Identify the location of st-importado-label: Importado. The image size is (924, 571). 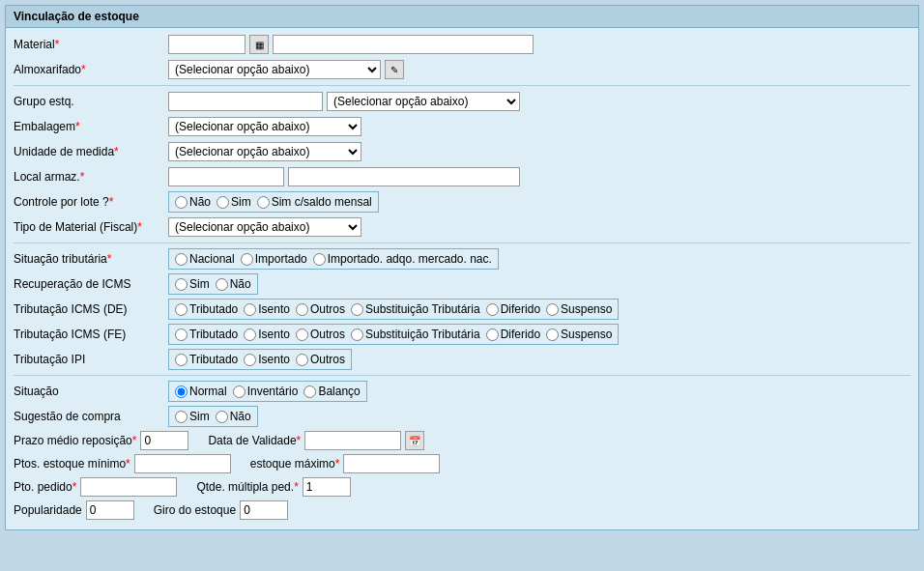
(281, 259).